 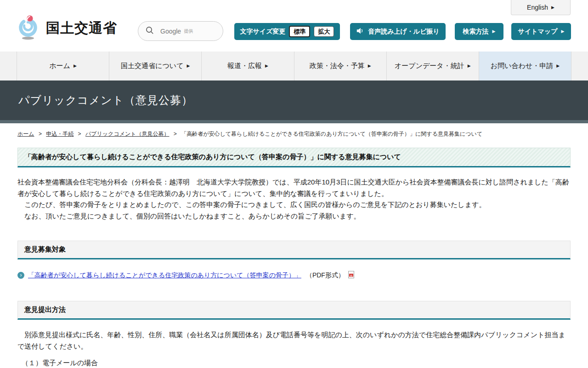 What do you see at coordinates (294, 157) in the screenshot?
I see `article-title: 「高齢者が安心して暮らし続けることができる住宅政策のあり方について（答申案の骨子…` at bounding box center [294, 157].